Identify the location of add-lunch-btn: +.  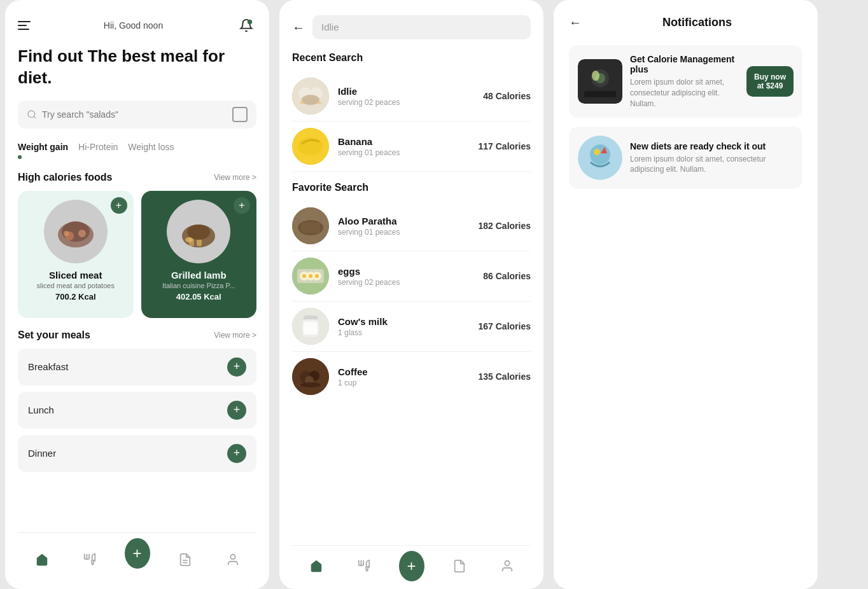
(237, 410).